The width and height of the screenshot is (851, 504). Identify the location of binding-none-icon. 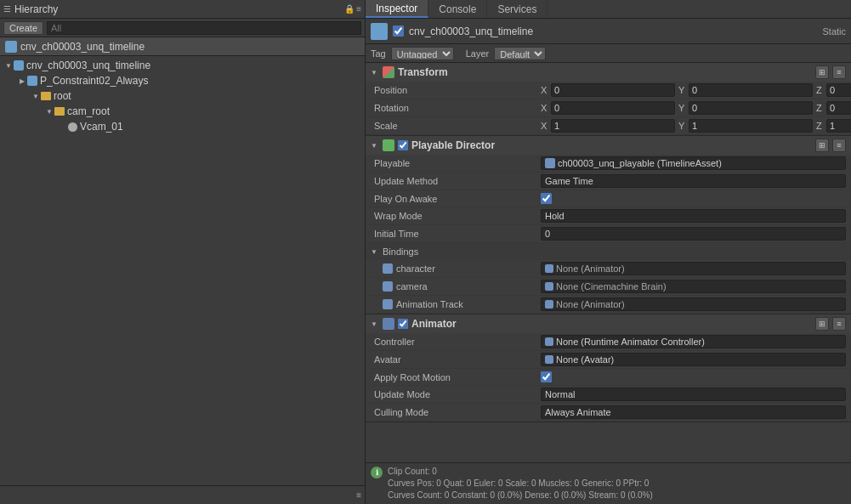
(549, 269).